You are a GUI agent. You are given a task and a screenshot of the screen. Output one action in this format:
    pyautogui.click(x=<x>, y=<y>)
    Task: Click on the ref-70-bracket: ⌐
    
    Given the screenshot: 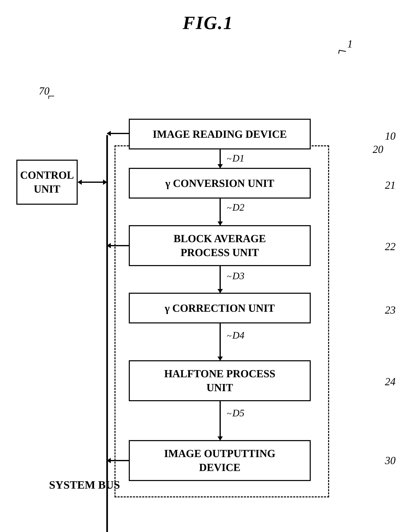 What is the action you would take?
    pyautogui.click(x=51, y=96)
    